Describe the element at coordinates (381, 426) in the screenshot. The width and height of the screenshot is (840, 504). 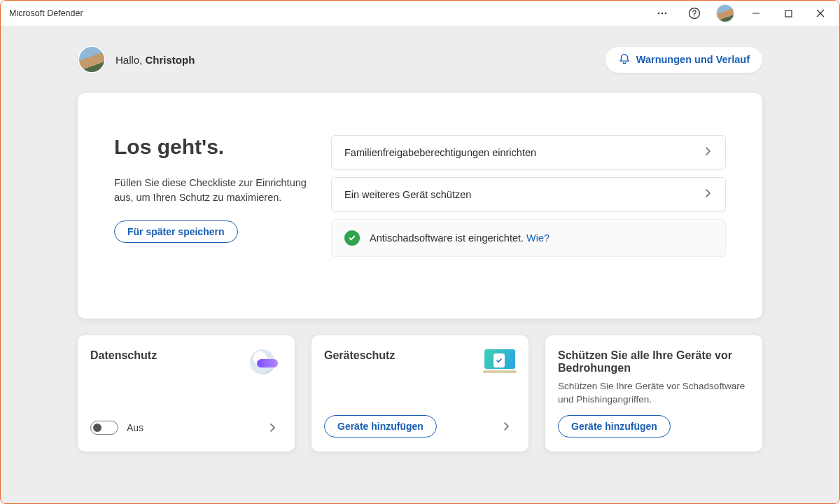
I see `add-devices-label: Geräte hinzufügen` at that location.